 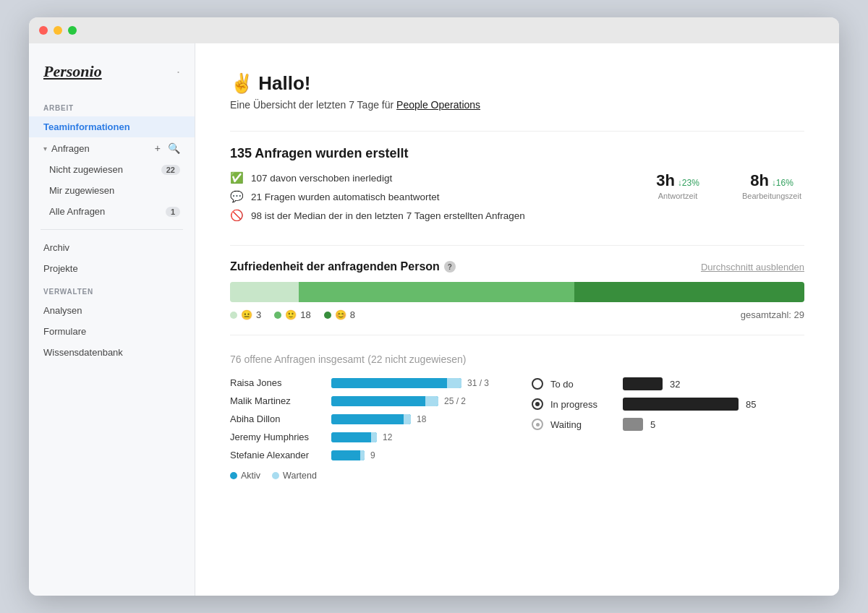 What do you see at coordinates (754, 405) in the screenshot?
I see `inprogress-count: 85` at bounding box center [754, 405].